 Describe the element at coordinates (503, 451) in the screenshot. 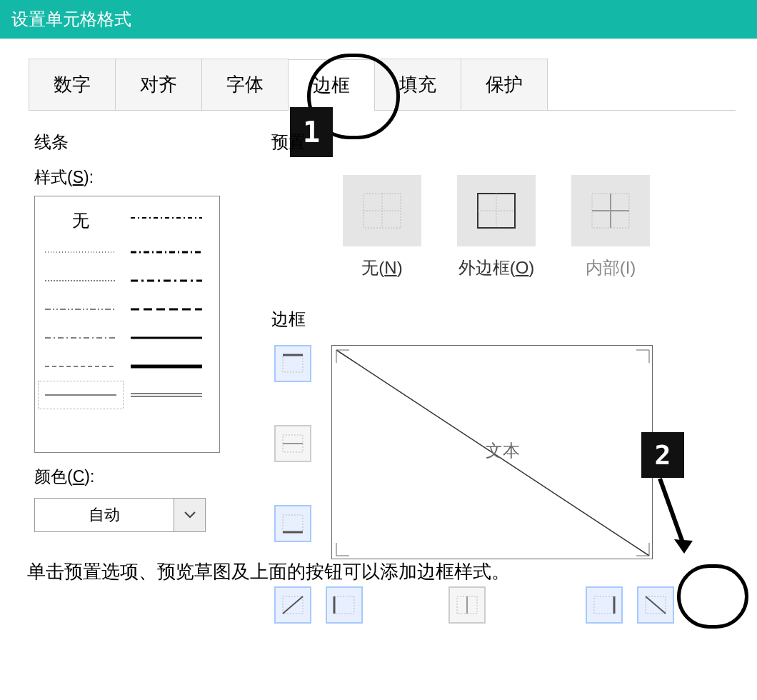

I see `preview-text: 文本` at that location.